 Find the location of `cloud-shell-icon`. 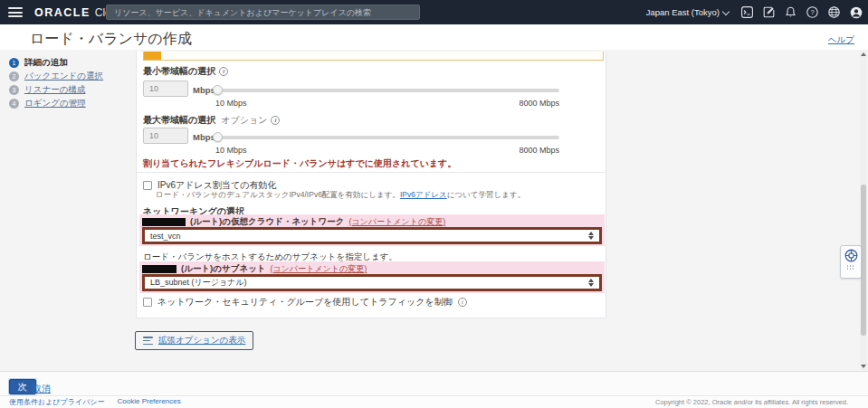

cloud-shell-icon is located at coordinates (748, 13).